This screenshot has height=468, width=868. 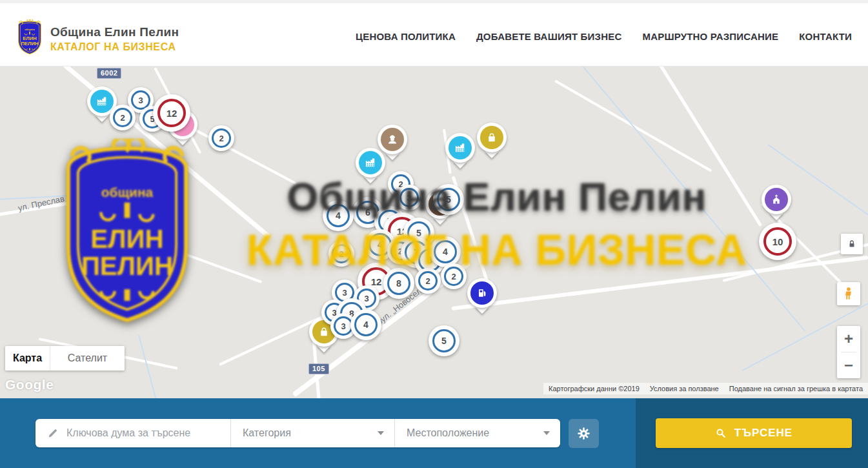 What do you see at coordinates (497, 250) in the screenshot?
I see `watermark-subtitle: КАТАЛОГ НА БИЗНЕСА` at bounding box center [497, 250].